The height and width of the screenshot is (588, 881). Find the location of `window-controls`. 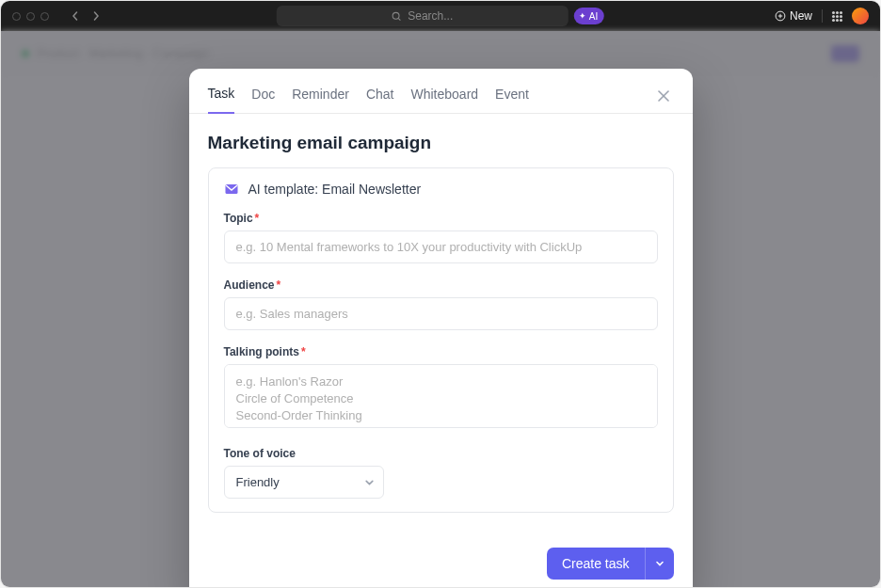

window-controls is located at coordinates (30, 17).